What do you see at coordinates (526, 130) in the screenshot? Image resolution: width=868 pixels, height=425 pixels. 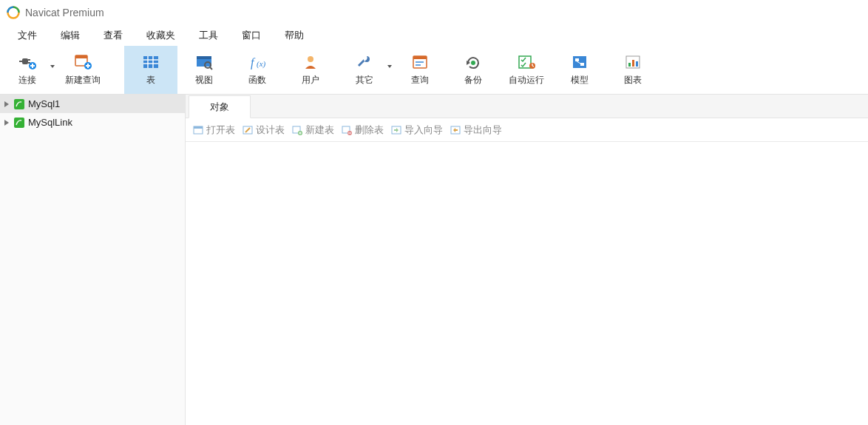 I see `object-toolbar: 打开表 设计表 新建表 删除表` at bounding box center [526, 130].